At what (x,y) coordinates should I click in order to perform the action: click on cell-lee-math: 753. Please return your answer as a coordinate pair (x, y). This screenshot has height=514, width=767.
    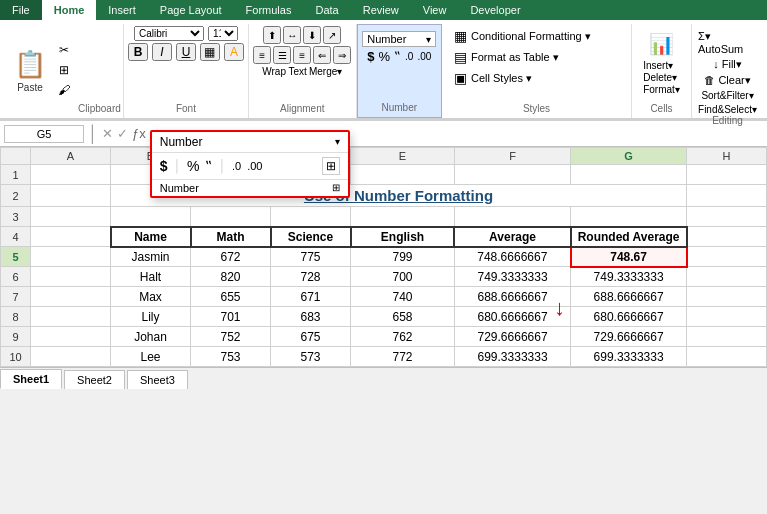
    Looking at the image, I should click on (231, 357).